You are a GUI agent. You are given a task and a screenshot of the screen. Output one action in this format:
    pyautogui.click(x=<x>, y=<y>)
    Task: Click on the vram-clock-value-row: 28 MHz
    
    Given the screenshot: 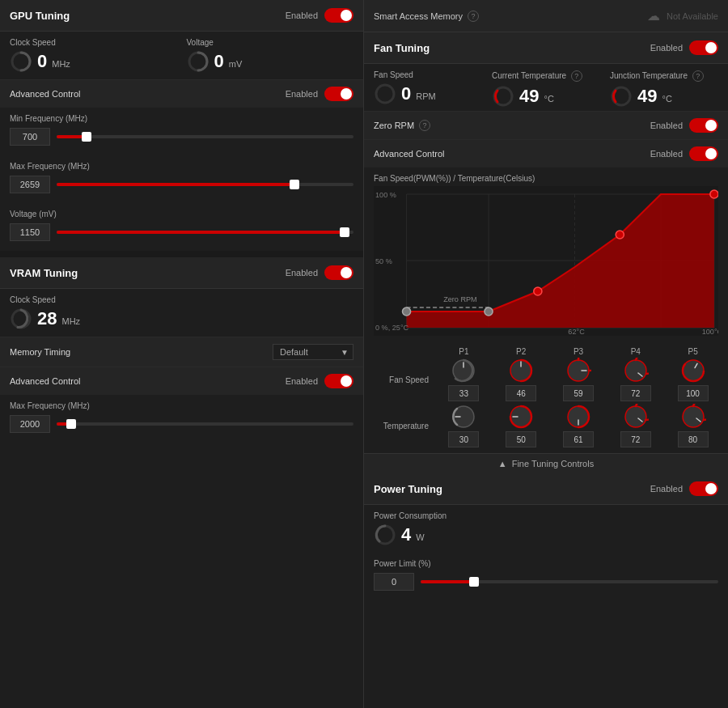 What is the action you would take?
    pyautogui.click(x=181, y=319)
    